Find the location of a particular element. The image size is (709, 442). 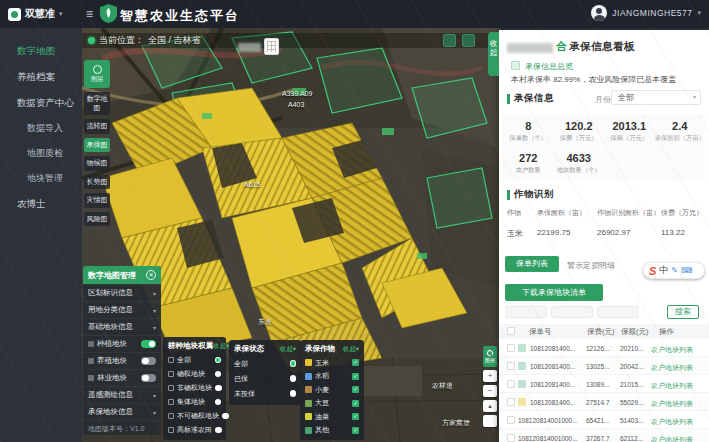

cell-premium: 113.22 is located at coordinates (673, 232).